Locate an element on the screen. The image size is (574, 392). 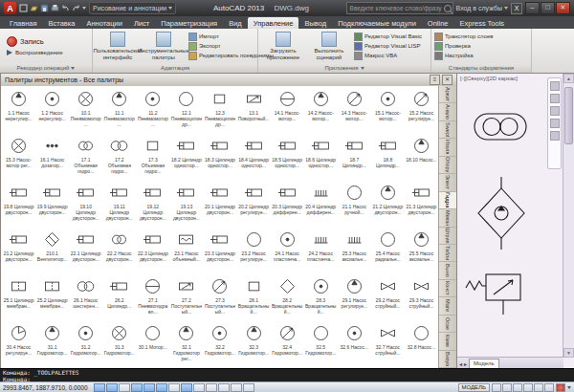
palette-item: 17.3 Объемная гидро... is located at coordinates (153, 159).